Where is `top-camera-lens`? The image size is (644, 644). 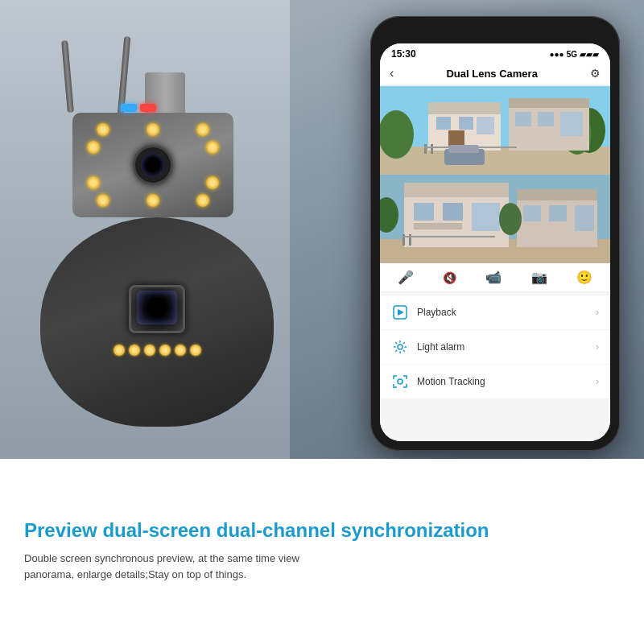
top-camera-lens is located at coordinates (153, 165).